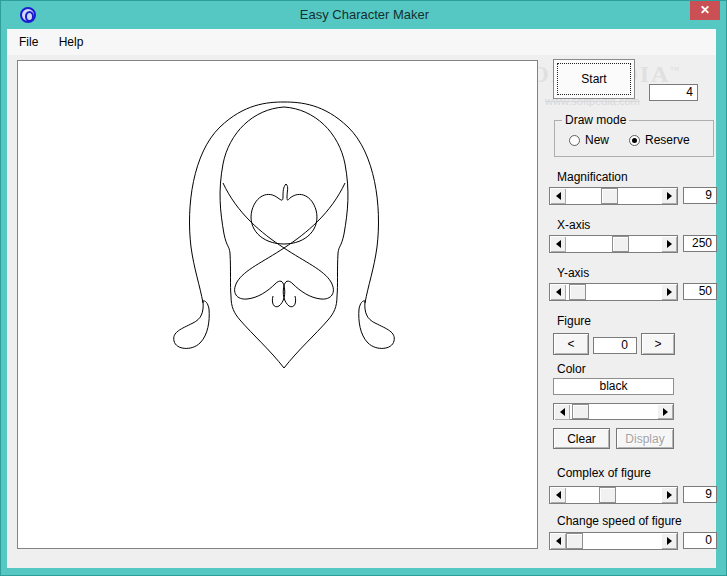  What do you see at coordinates (582, 438) in the screenshot?
I see `clear-button: Clear` at bounding box center [582, 438].